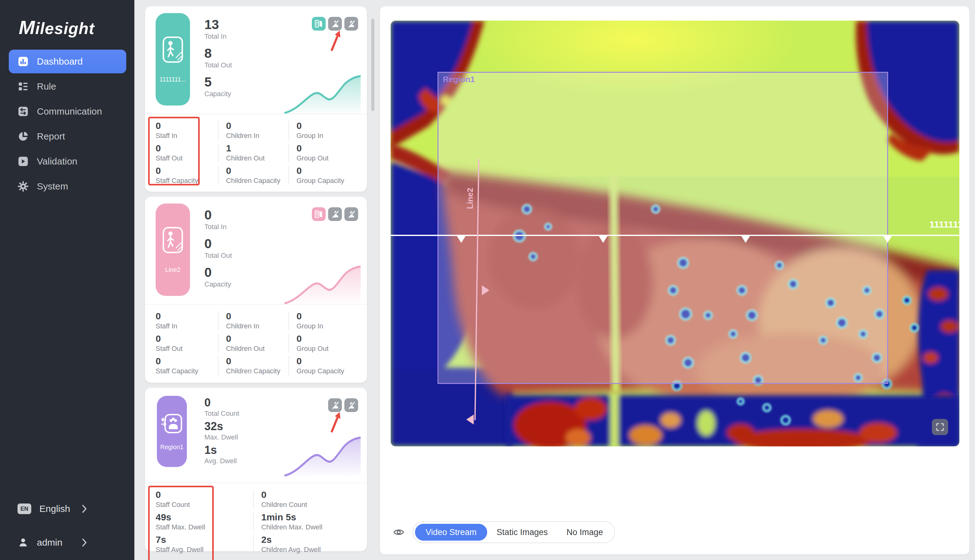 The image size is (975, 560). Describe the element at coordinates (191, 136) in the screenshot. I see `stat-label: Staff In` at that location.